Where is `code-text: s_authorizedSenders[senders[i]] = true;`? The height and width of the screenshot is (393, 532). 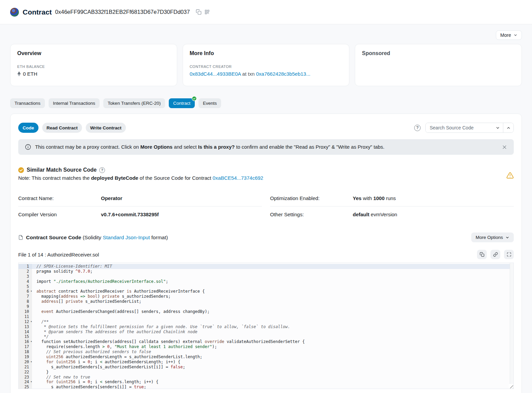
code-text: s_authorizedSenders[senders[i]] = true; is located at coordinates (89, 387).